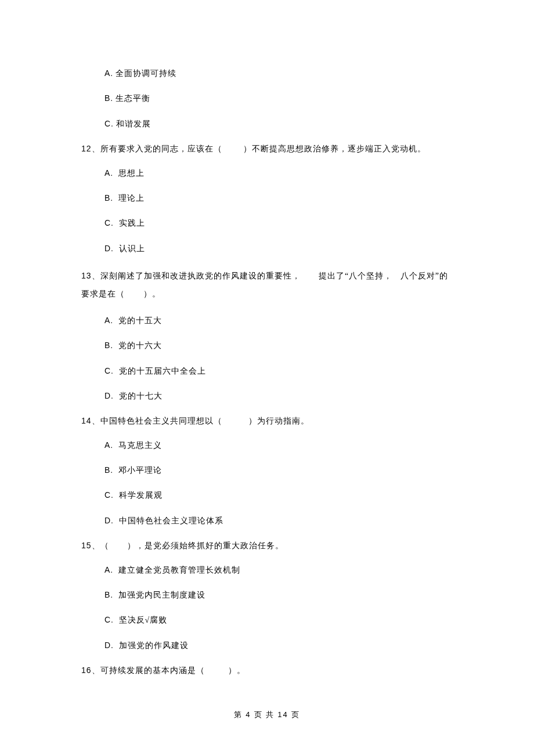 This screenshot has width=534, height=756. Describe the element at coordinates (274, 276) in the screenshot. I see `question-line1: 深刻阐述了加强和改进执政党的作风建设的重要性， 提出了“八个坚持， 八个反对”的` at that location.